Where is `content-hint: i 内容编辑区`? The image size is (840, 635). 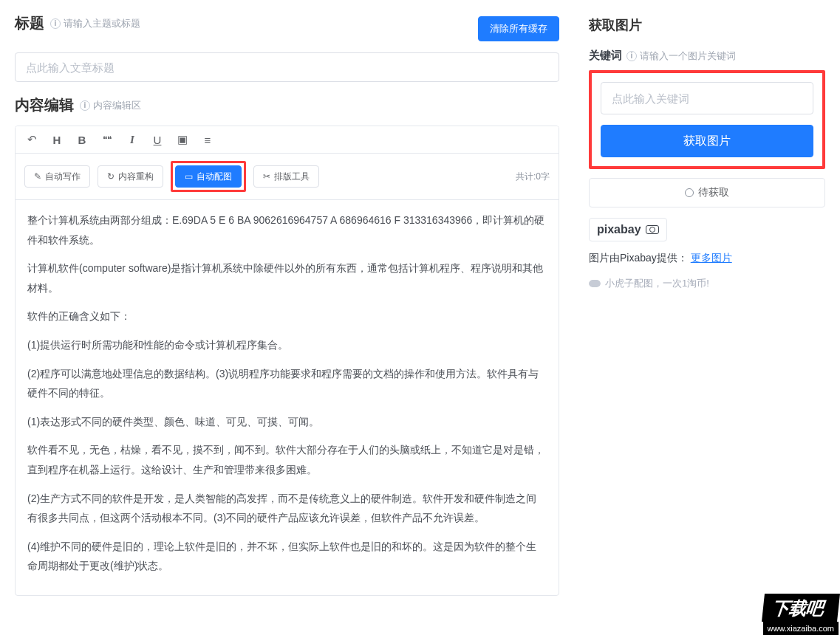
content-hint: i 内容编辑区 is located at coordinates (111, 106).